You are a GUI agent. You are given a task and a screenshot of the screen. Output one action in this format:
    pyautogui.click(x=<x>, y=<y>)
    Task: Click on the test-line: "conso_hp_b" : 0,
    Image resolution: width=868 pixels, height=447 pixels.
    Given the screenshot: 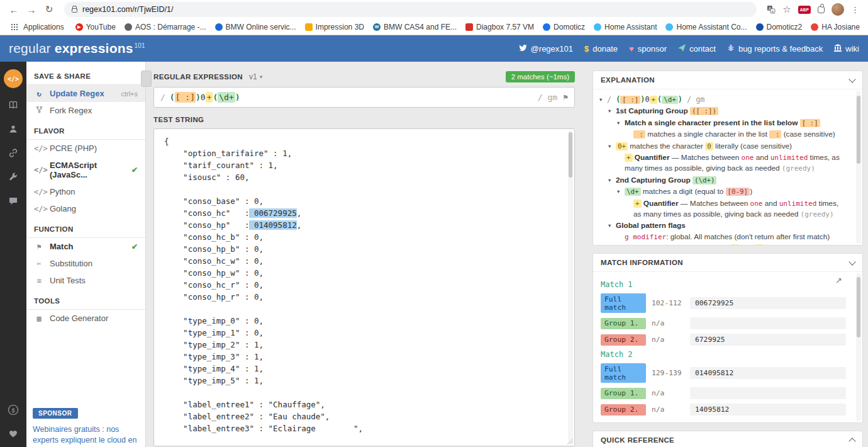 What is the action you would take?
    pyautogui.click(x=364, y=249)
    